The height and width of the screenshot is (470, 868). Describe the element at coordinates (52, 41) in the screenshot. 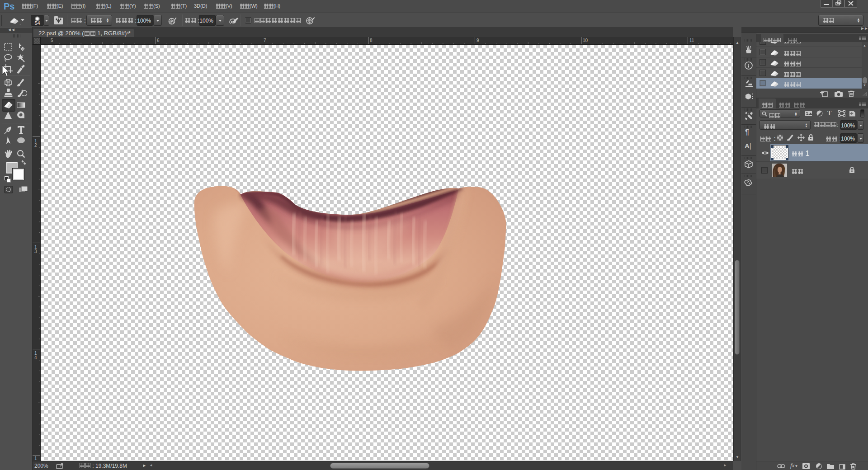

I see `svg-text: 5` at that location.